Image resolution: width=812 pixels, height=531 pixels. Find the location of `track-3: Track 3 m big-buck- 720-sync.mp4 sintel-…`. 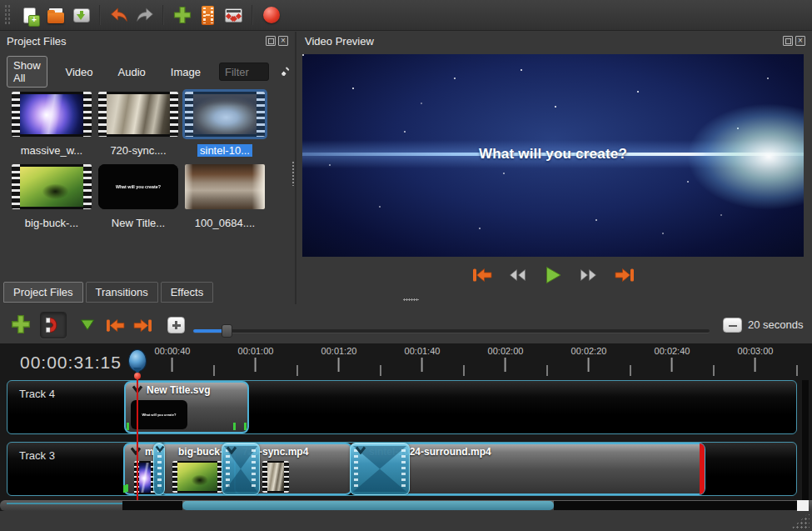

track-3: Track 3 m big-buck- 720-sync.mp4 sintel-… is located at coordinates (401, 468).